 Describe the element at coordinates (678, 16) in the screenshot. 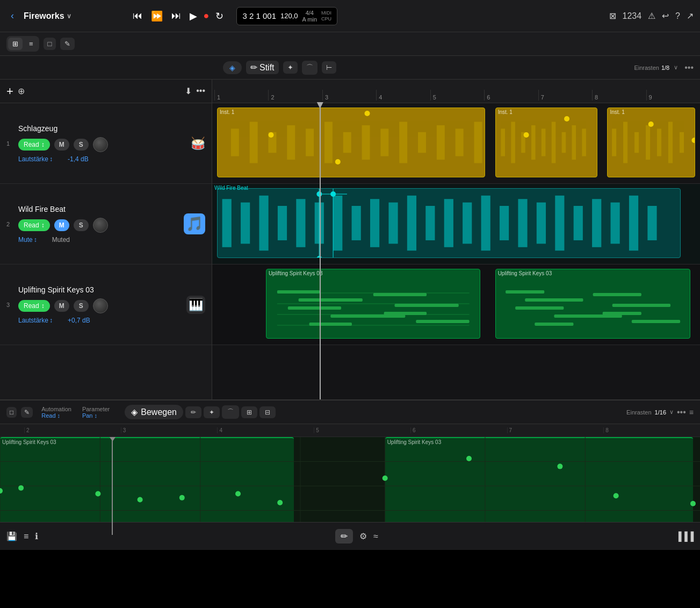

I see `help-icon: ?` at that location.